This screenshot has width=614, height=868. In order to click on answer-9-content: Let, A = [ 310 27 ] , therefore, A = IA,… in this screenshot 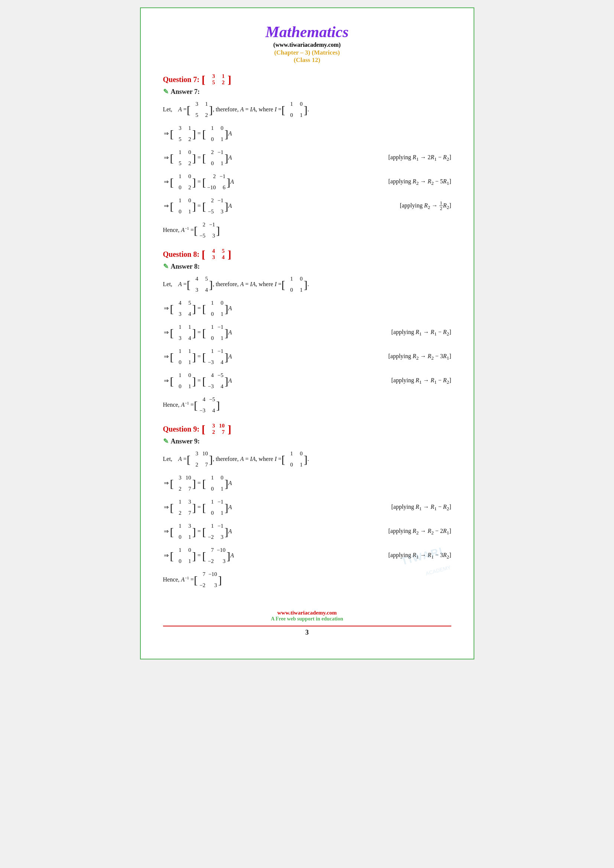, I will do `click(307, 519)`.